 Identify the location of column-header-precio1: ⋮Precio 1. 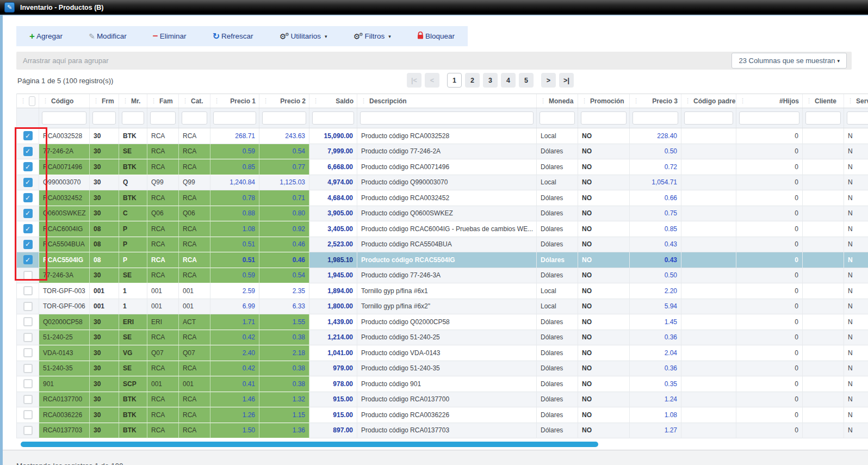
(235, 101).